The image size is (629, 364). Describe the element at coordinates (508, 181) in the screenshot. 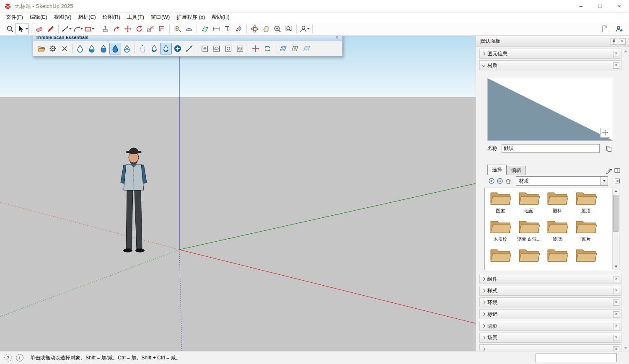

I see `in-model-button` at that location.